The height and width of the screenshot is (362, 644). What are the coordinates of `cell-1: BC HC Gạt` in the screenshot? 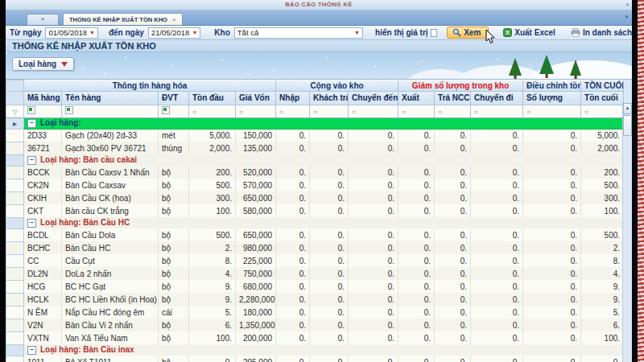 It's located at (110, 286).